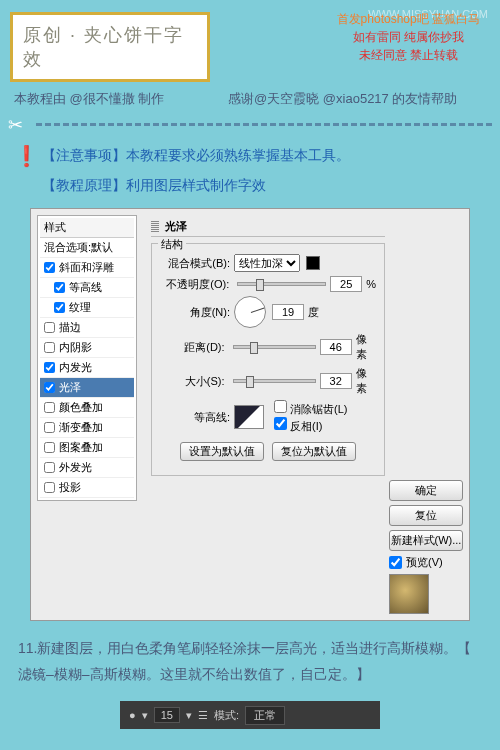 The width and height of the screenshot is (500, 750). I want to click on angle-unit: 度, so click(314, 312).